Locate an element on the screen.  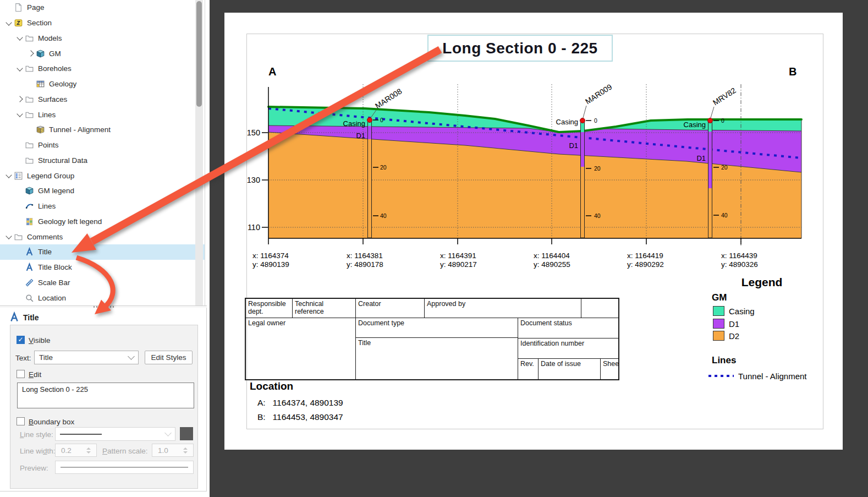
svg-text: x: 1164419 is located at coordinates (645, 255).